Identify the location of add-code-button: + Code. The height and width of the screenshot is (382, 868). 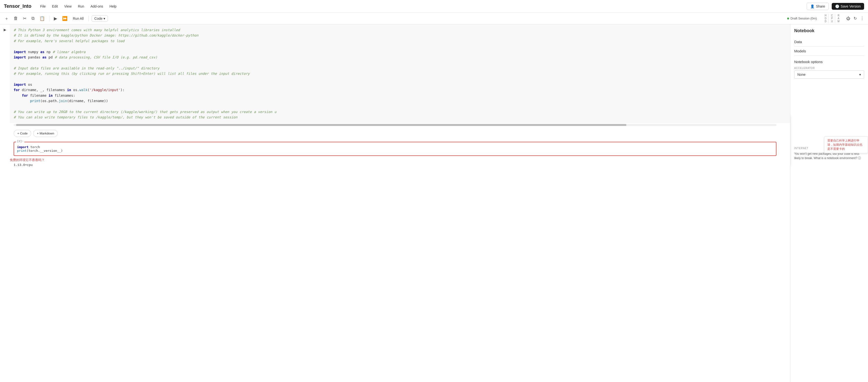
(22, 134).